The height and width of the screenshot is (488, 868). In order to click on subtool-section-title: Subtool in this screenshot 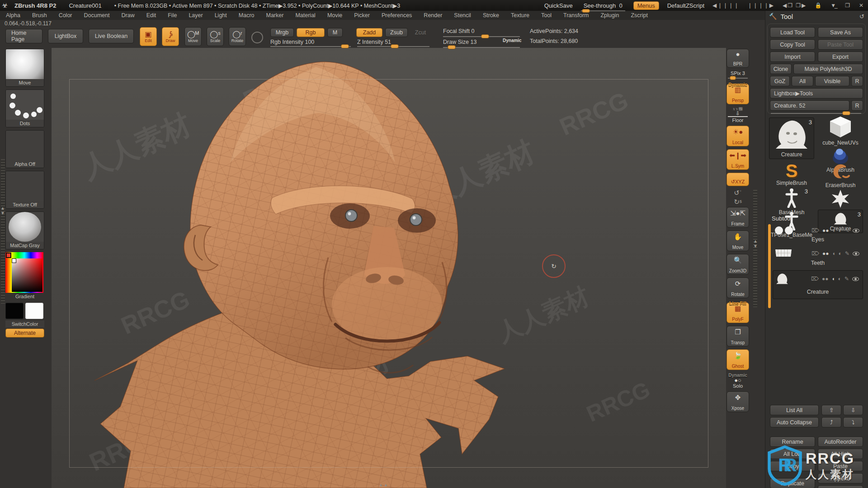, I will do `click(782, 219)`.